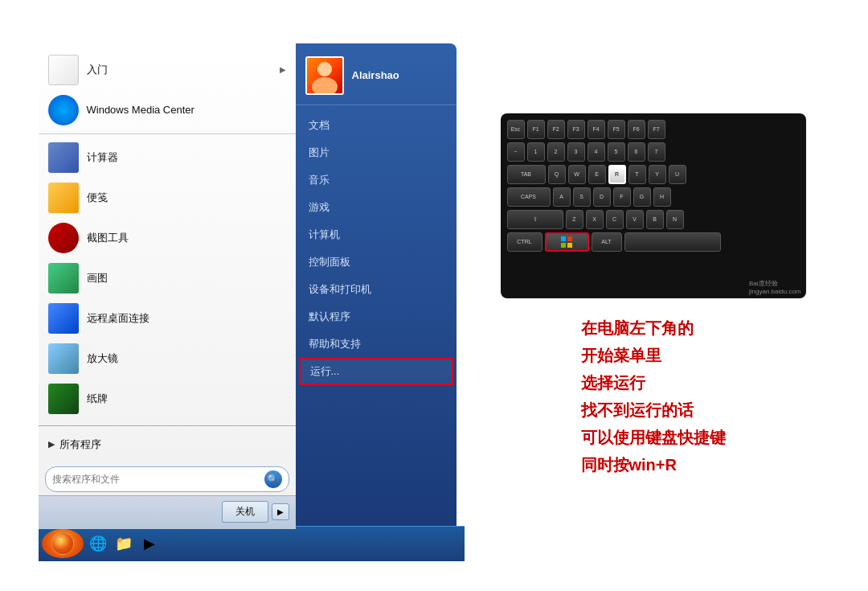  Describe the element at coordinates (635, 220) in the screenshot. I see `key-v: V` at that location.